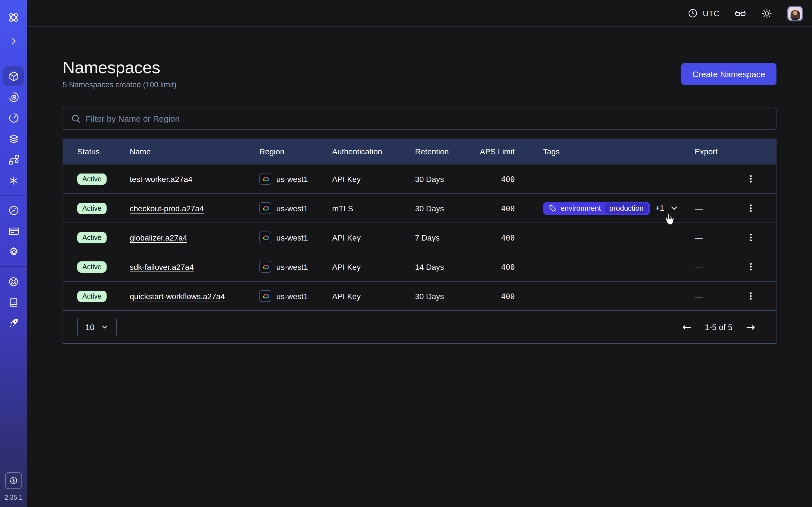  Describe the element at coordinates (13, 195) in the screenshot. I see `sidebar-divider` at that location.